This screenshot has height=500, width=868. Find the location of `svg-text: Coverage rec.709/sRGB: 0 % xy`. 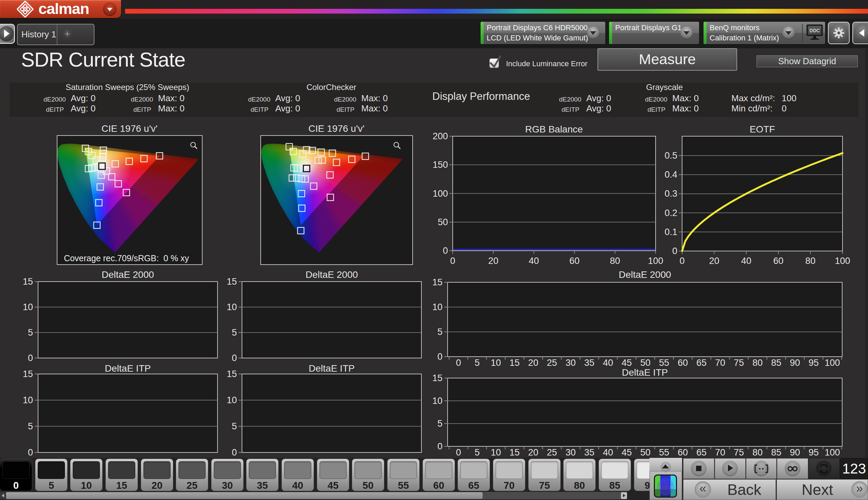

svg-text: Coverage rec.709/sRGB: 0 % xy is located at coordinates (126, 258).